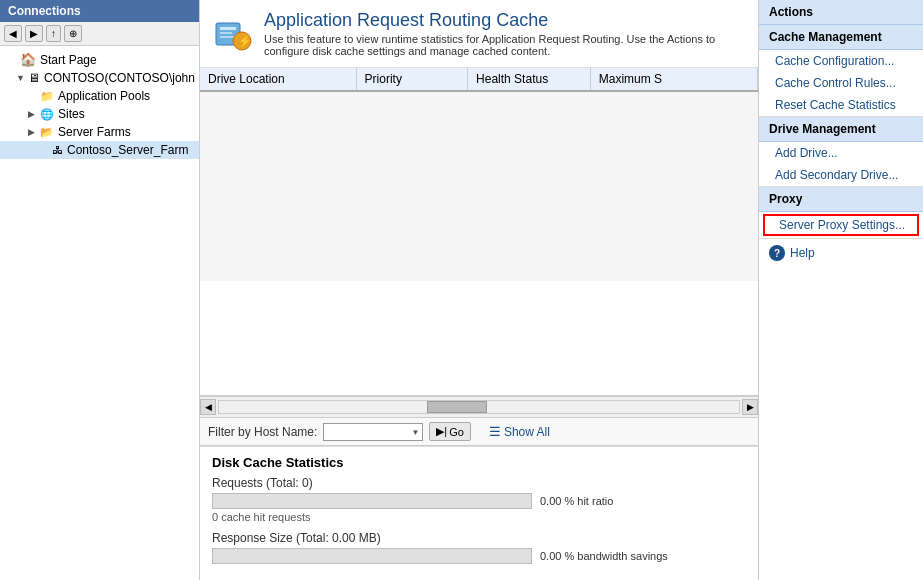 The image size is (923, 580). I want to click on col-drive-location: Drive Location, so click(278, 80).